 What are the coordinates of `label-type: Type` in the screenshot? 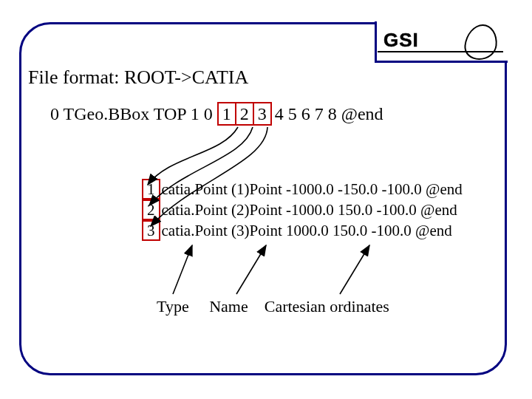 It's located at (173, 306).